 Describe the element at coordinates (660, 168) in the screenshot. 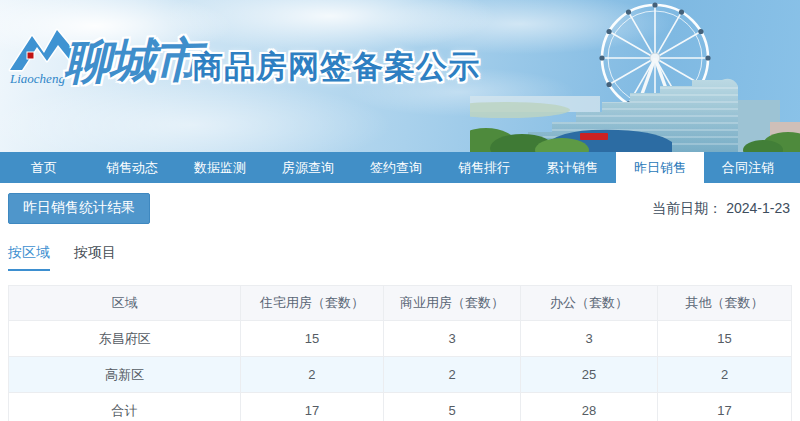

I see `nav-item-yesterday-sales: 昨日销售` at that location.